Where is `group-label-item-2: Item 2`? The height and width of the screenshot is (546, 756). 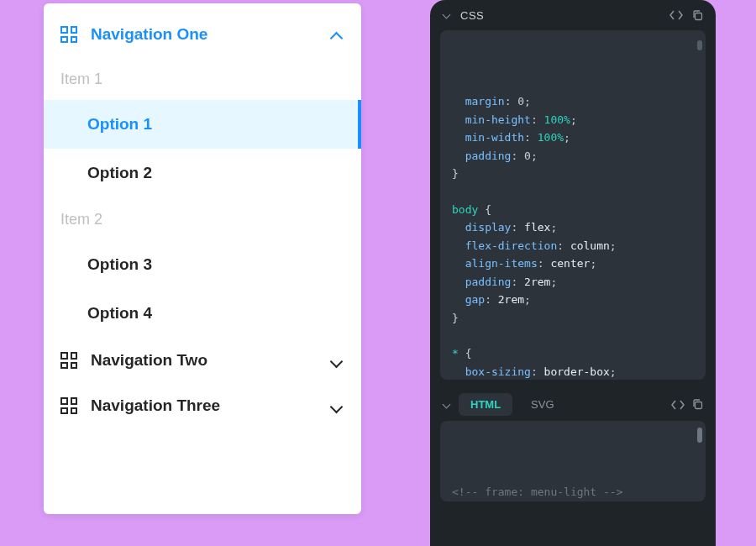
group-label-item-2: Item 2 is located at coordinates (202, 218).